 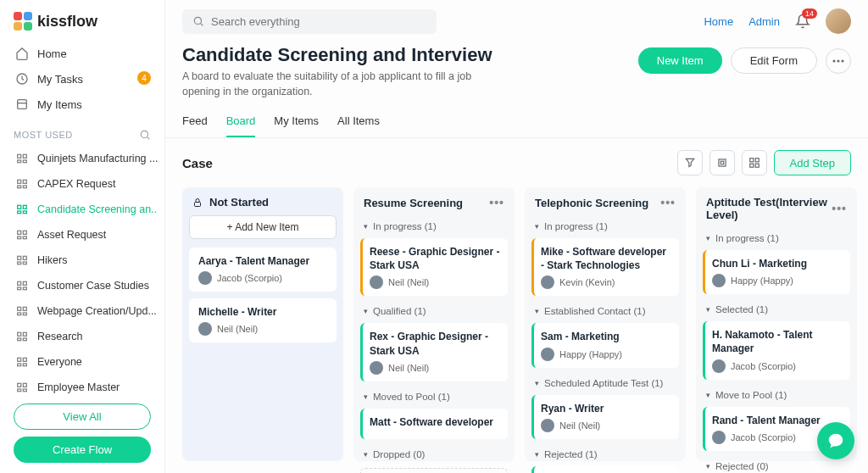 What do you see at coordinates (93, 286) in the screenshot?
I see `sidebar-item-label: Customer Case Studies` at bounding box center [93, 286].